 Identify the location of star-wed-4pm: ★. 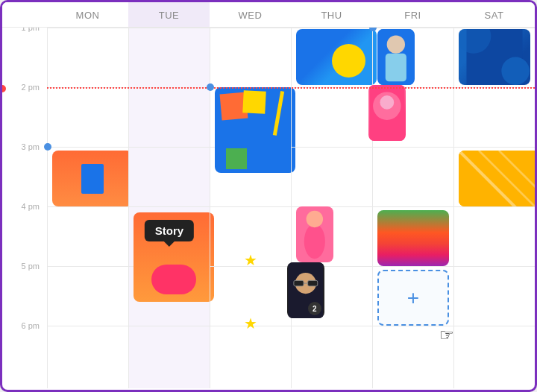
(251, 260).